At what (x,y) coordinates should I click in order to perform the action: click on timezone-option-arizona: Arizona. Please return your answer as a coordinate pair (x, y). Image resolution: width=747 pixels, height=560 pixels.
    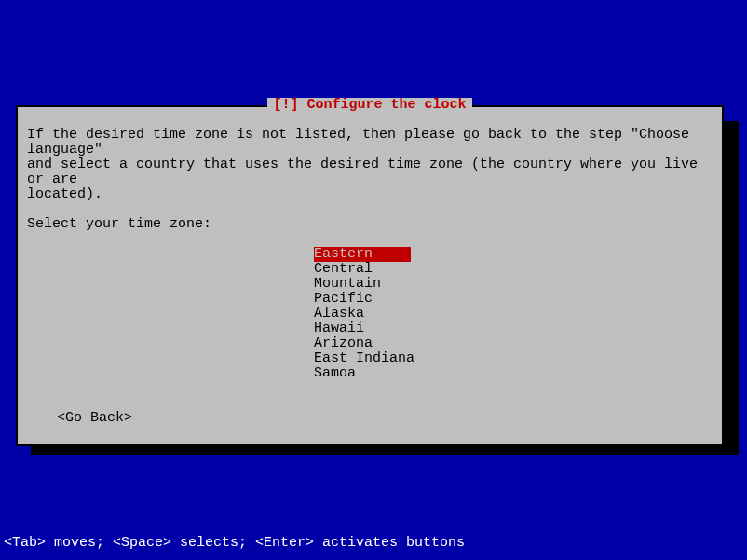
    Looking at the image, I should click on (343, 343).